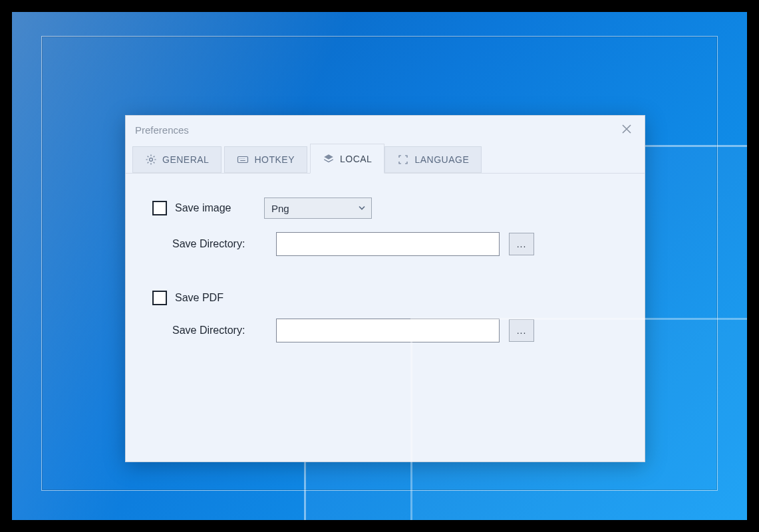 This screenshot has height=532, width=759. What do you see at coordinates (433, 160) in the screenshot?
I see `tab-language: LANGUAGE` at bounding box center [433, 160].